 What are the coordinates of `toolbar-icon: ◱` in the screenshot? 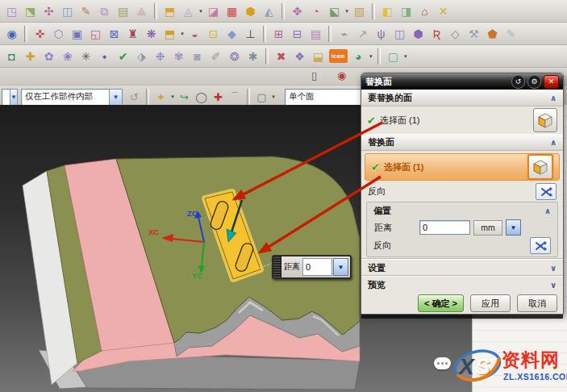 It's located at (95, 34).